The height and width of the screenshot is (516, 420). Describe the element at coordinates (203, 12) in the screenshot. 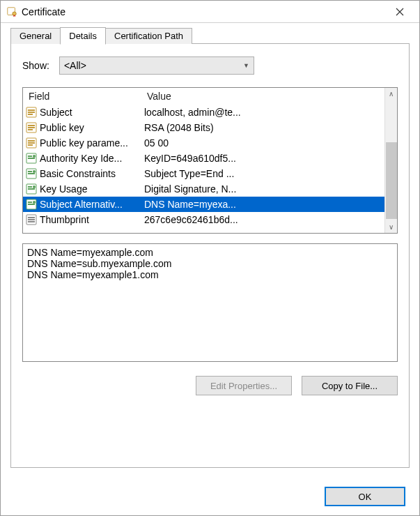

I see `window-title: Certificate` at that location.